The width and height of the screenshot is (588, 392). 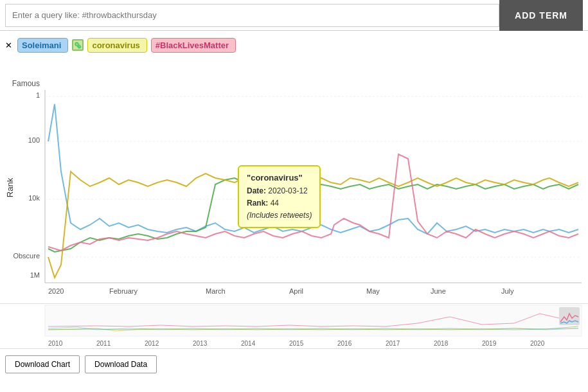 I want to click on mini-chart-svg: 2010 2011 2012 2013 2014 2015 2016 2017 …, so click(x=294, y=326).